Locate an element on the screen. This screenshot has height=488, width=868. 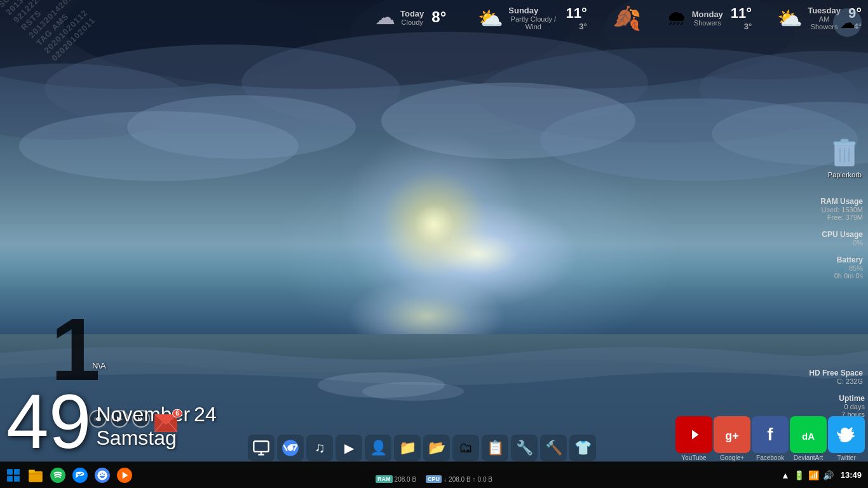
social-dock: YouTube g+ Google+ f Facebook dA Deviant is located at coordinates (771, 438).